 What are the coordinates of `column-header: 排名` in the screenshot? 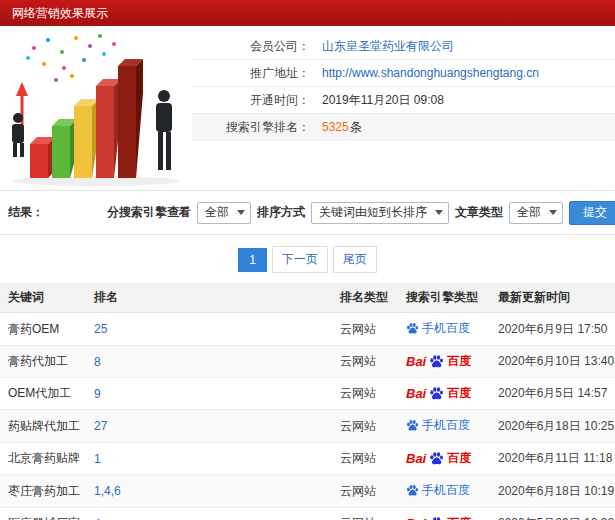 It's located at (209, 298).